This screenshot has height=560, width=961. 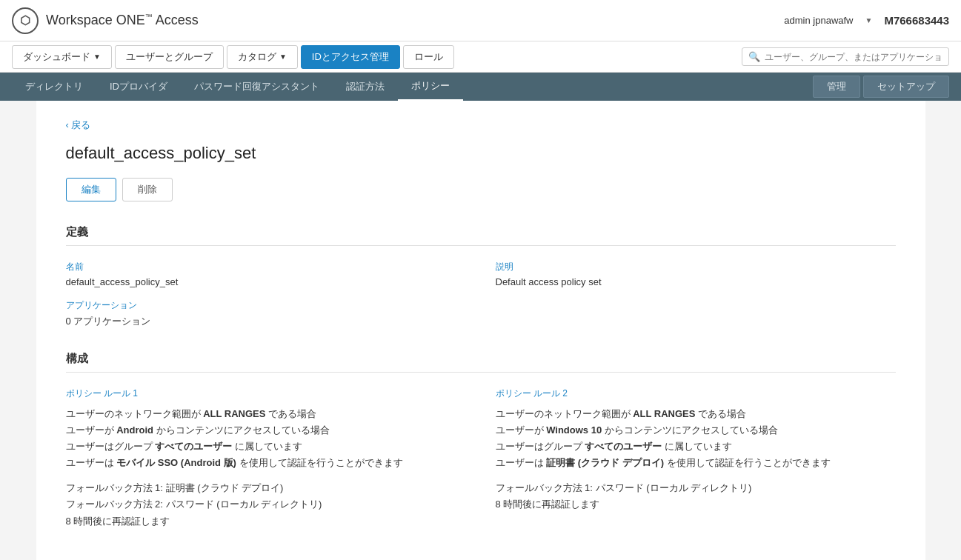 I want to click on policy-rule-2-line-1: ユーザーのネットワーク範囲が ALL RANGES である場合, so click(x=696, y=414).